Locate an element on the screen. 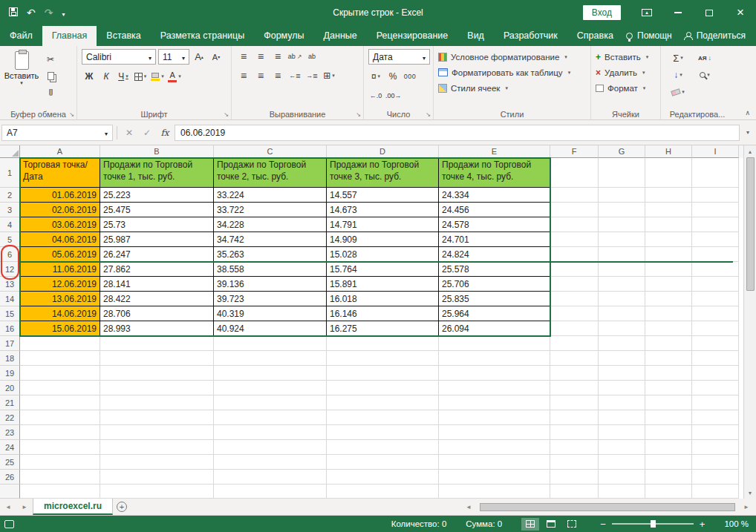 This screenshot has height=532, width=756. cell-C2: 33.224 is located at coordinates (270, 195).